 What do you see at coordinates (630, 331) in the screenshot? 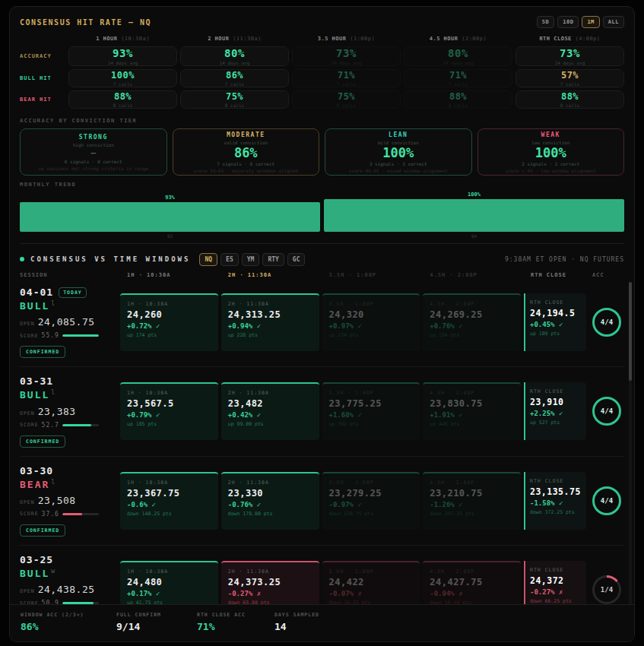
I see `scrollbar-thumb` at bounding box center [630, 331].